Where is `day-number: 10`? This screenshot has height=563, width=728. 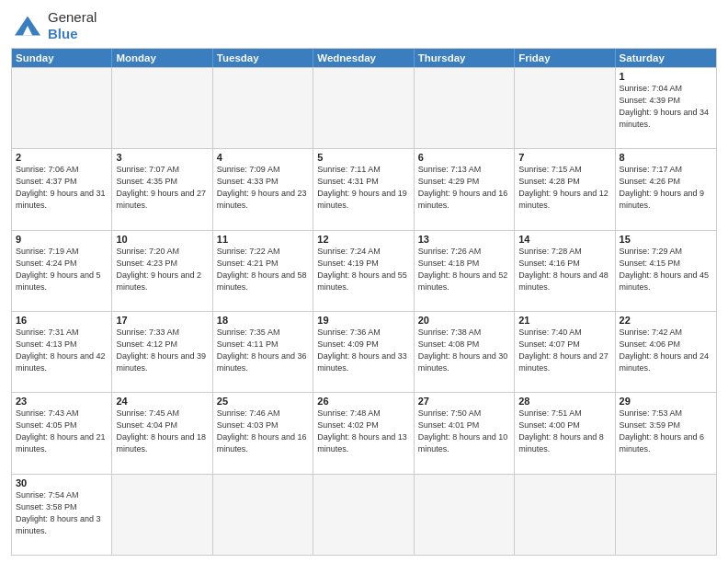 day-number: 10 is located at coordinates (162, 239).